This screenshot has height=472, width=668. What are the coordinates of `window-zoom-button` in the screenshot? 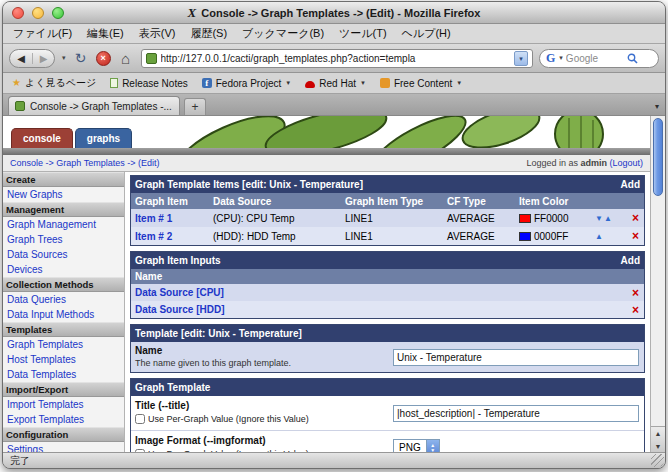 It's located at (58, 13).